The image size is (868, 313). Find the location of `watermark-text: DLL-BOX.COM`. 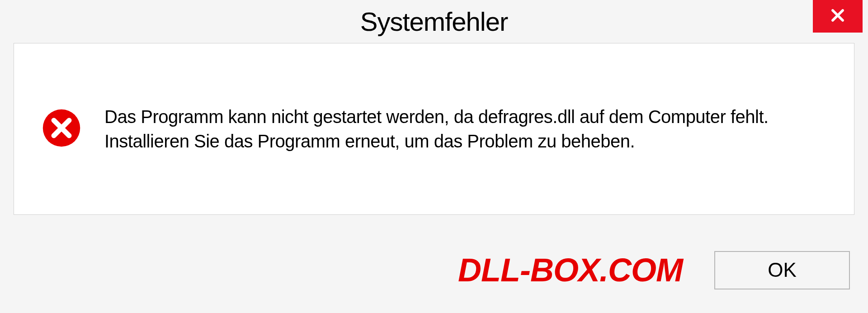

watermark-text: DLL-BOX.COM is located at coordinates (571, 270).